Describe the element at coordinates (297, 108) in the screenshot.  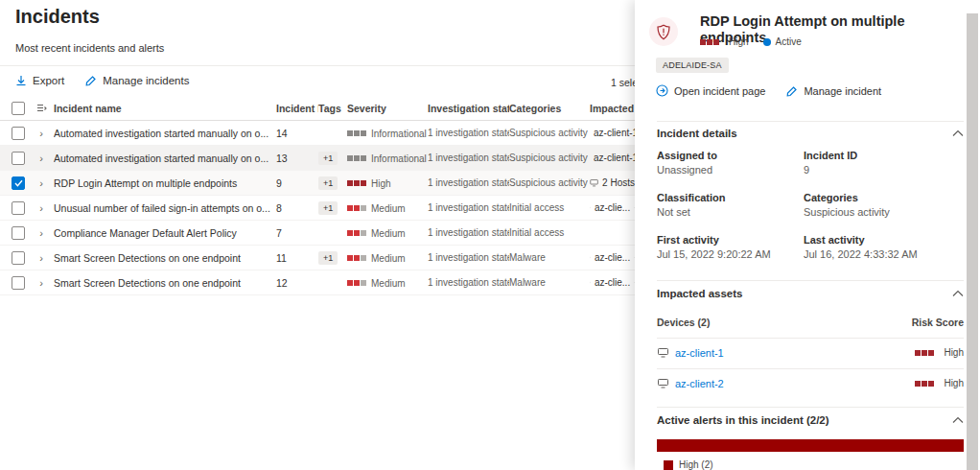
I see `col-incident-id: Incident Id` at that location.